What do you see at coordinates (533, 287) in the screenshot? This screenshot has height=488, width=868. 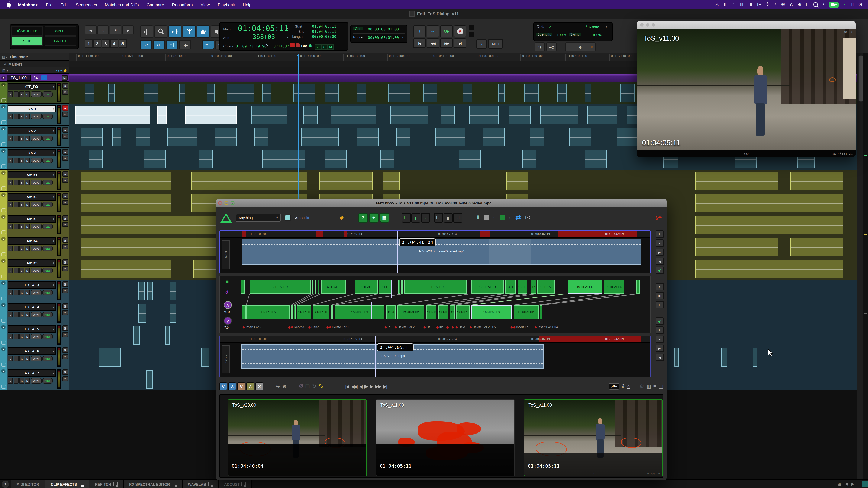 I see `healed-segment: 17` at bounding box center [533, 287].